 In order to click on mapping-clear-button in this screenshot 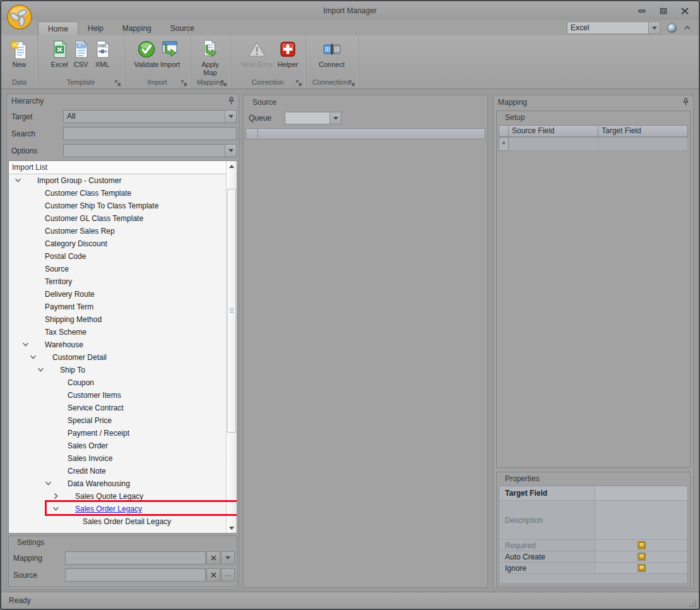, I will do `click(213, 558)`.